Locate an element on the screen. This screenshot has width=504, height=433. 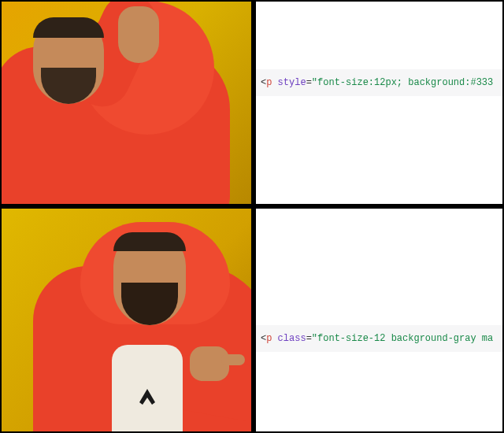
attr-name: class is located at coordinates (292, 339).